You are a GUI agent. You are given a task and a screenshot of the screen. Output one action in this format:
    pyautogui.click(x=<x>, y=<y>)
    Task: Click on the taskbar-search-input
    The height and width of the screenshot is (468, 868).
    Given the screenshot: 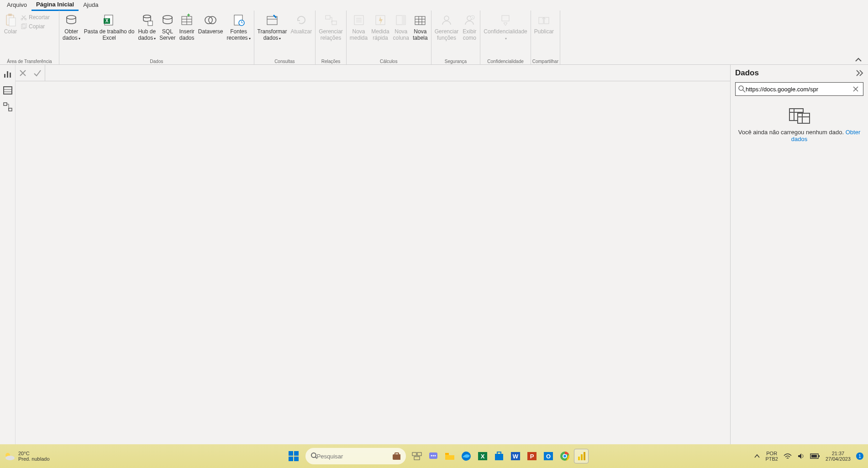 What is the action you would take?
    pyautogui.click(x=353, y=457)
    